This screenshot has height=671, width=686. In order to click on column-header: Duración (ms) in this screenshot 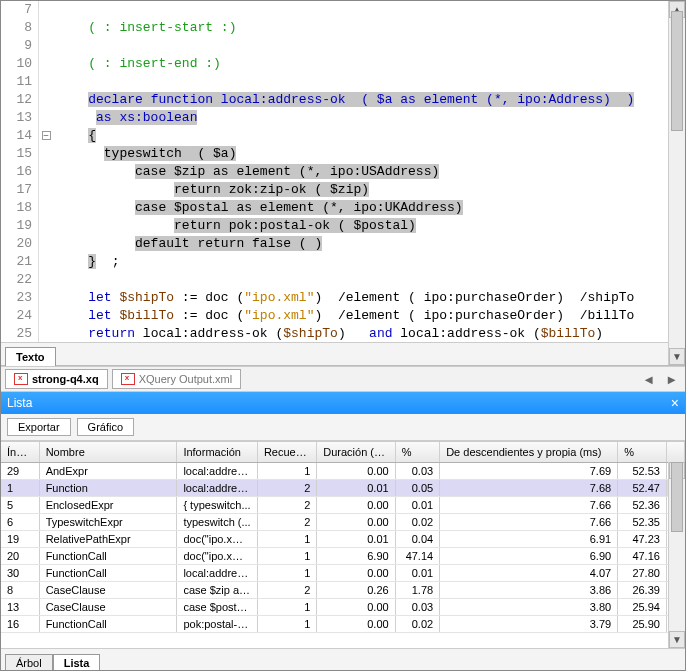, I will do `click(356, 452)`.